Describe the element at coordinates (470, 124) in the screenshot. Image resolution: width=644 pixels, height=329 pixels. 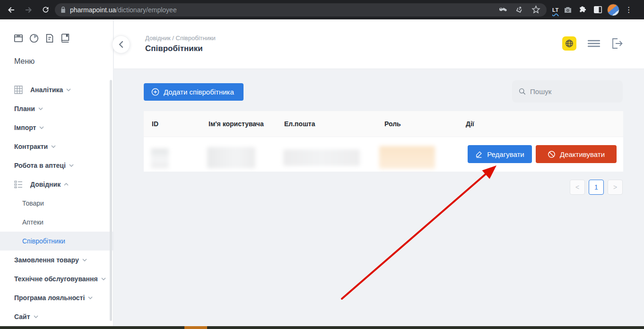
I see `column-header-actions: Дії` at that location.